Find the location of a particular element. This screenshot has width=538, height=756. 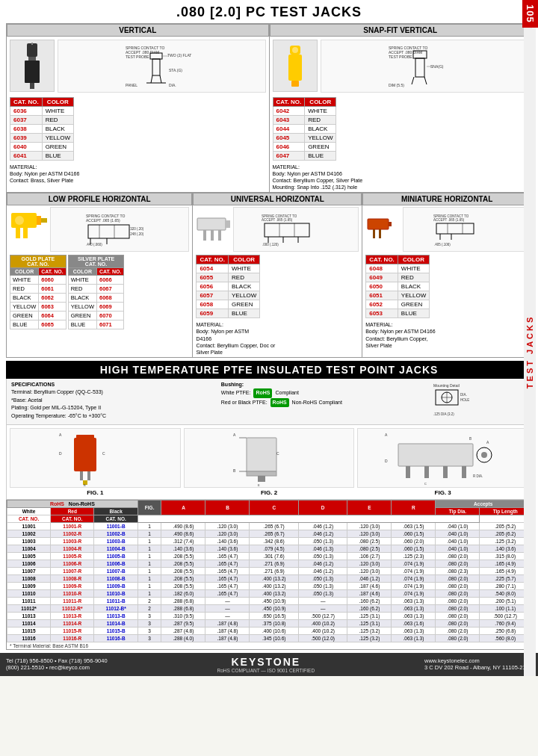

low-profile-header: LOW PROFILE HORIZONTAL is located at coordinates (99, 199).